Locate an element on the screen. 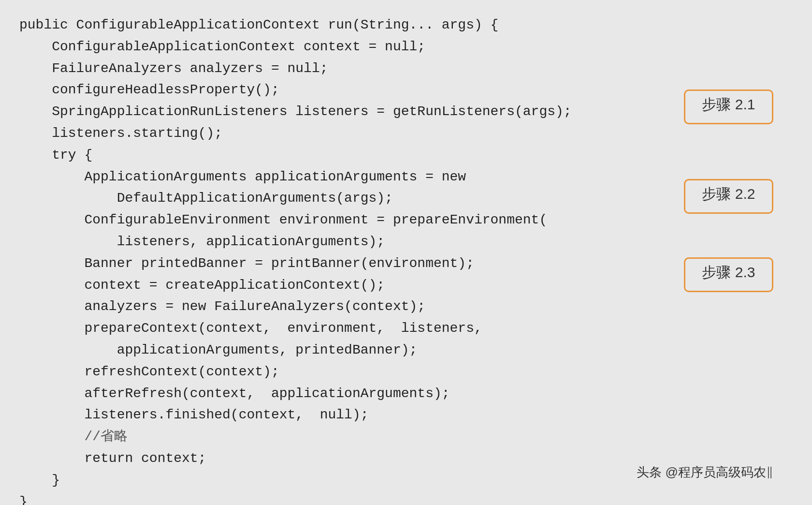  step-2-3-label: 步骤 2.3 is located at coordinates (728, 272).